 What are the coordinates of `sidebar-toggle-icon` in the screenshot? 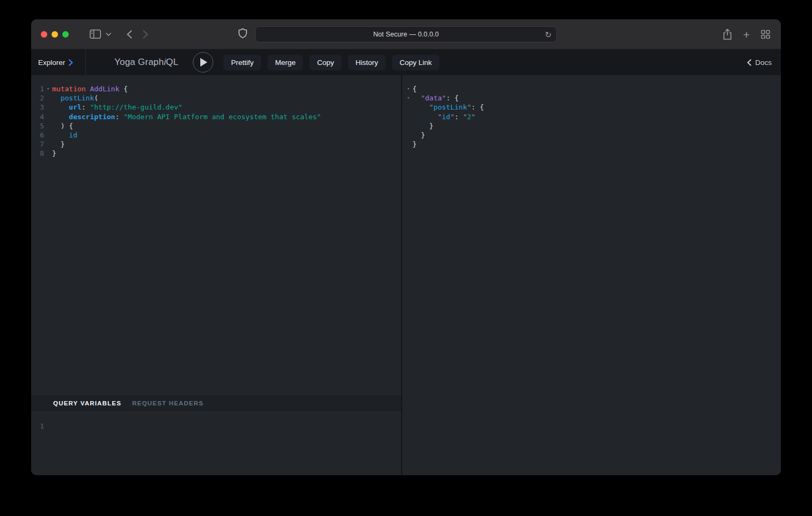 It's located at (96, 34).